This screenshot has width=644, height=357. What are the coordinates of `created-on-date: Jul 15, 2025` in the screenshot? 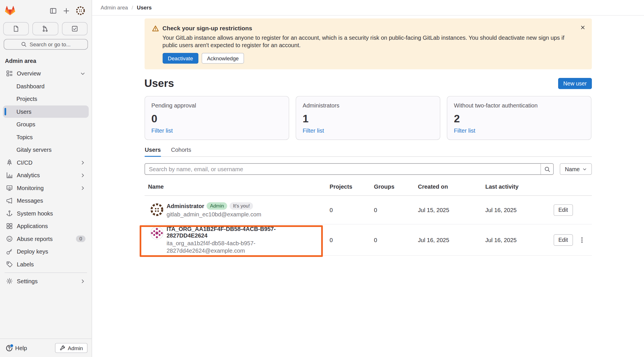 It's located at (451, 210).